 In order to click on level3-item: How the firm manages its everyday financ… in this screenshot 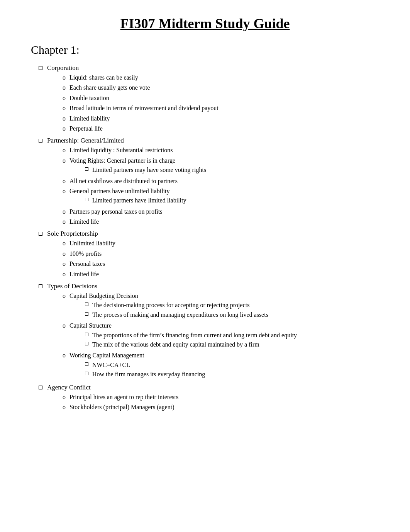, I will do `click(145, 374)`.